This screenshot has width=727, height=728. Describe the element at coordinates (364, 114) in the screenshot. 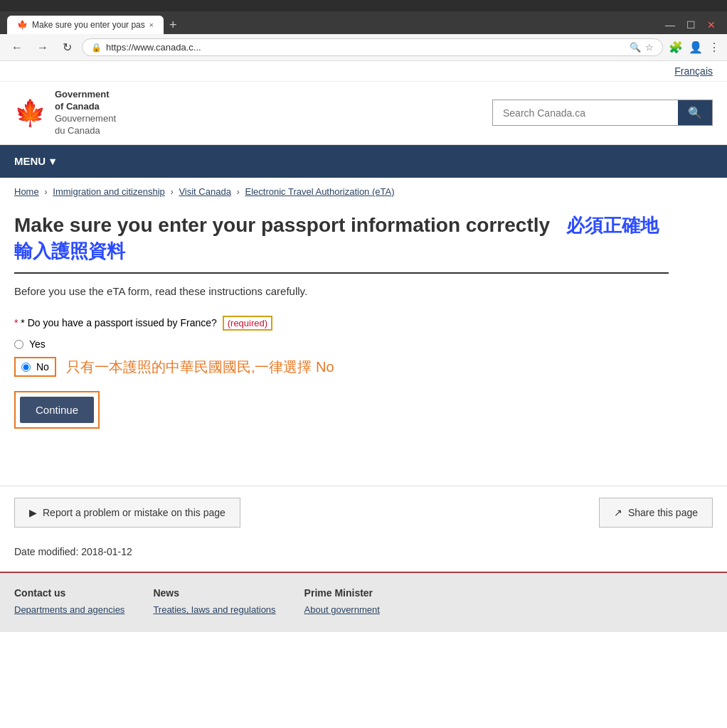

I see `site-header: 🍁 Governmentof Canada Gouvernementdu Can…` at that location.